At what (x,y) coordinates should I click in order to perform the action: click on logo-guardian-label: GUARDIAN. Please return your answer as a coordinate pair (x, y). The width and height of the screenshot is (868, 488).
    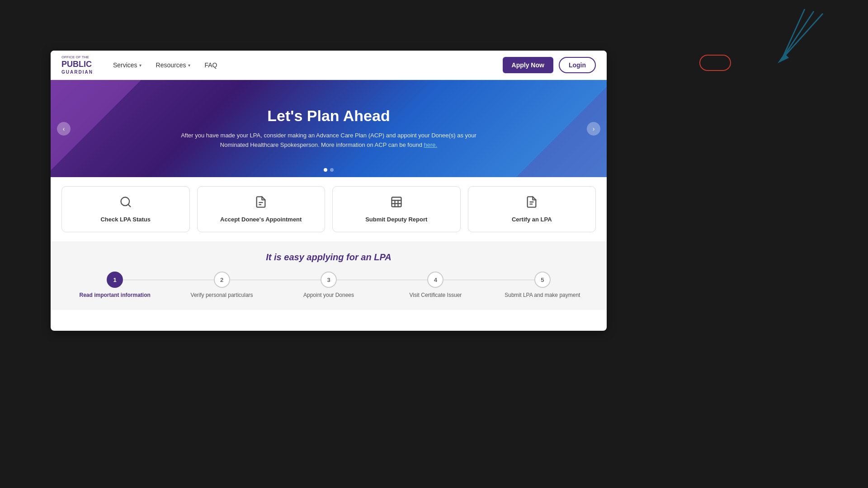
    Looking at the image, I should click on (77, 72).